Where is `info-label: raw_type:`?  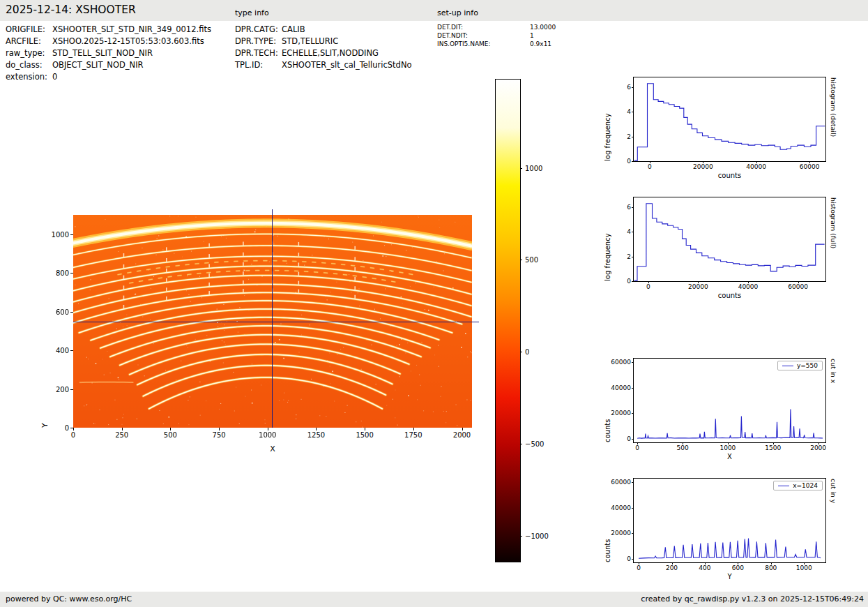
info-label: raw_type: is located at coordinates (29, 53).